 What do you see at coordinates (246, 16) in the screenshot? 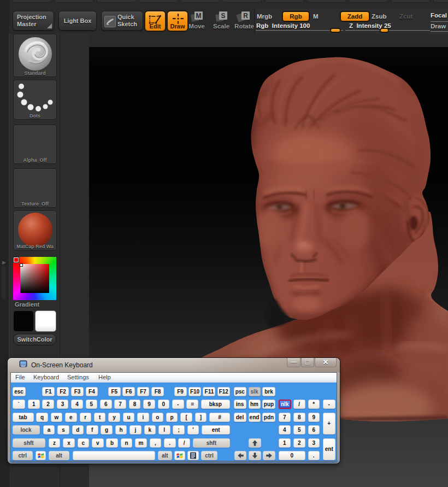
I see `svg-text: R` at bounding box center [246, 16].